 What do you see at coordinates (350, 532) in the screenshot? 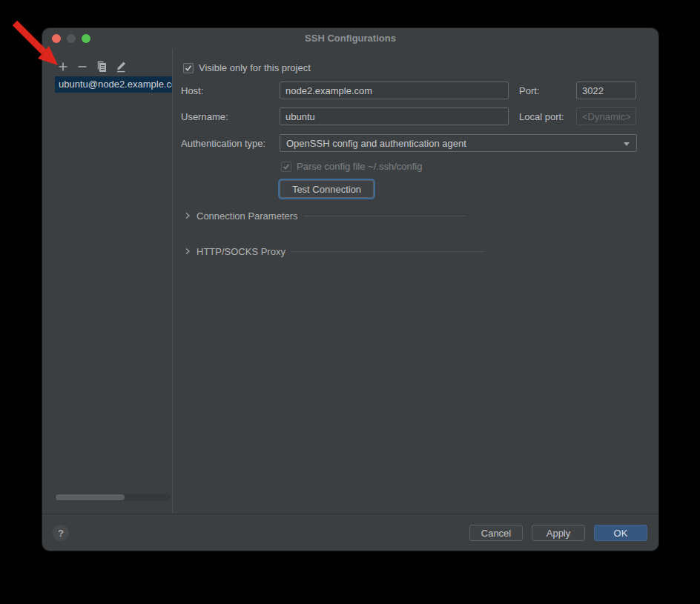
I see `dialog-footer: ? Cancel Apply OK` at bounding box center [350, 532].